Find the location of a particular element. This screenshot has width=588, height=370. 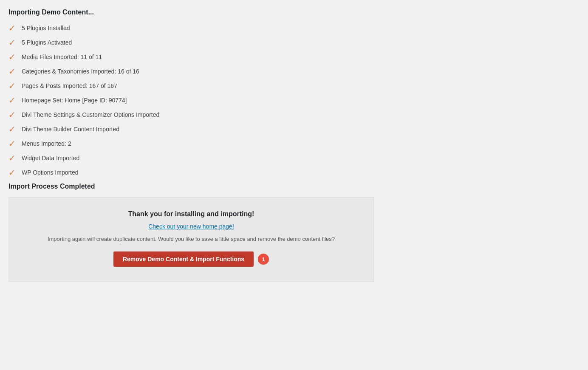

checklist-item-text: Categories & Taxonomies Imported: 16 of … is located at coordinates (81, 71).